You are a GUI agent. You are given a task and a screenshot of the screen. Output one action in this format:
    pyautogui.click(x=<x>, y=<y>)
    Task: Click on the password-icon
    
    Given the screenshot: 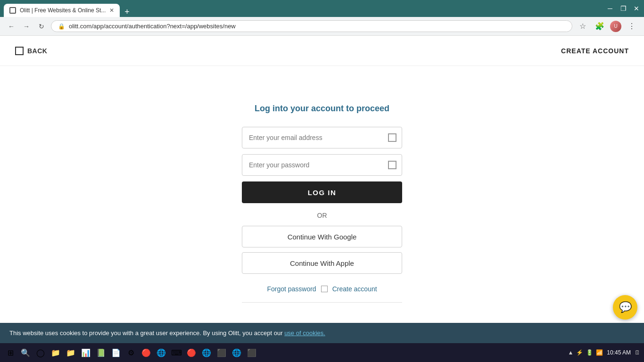 What is the action you would take?
    pyautogui.click(x=392, y=165)
    